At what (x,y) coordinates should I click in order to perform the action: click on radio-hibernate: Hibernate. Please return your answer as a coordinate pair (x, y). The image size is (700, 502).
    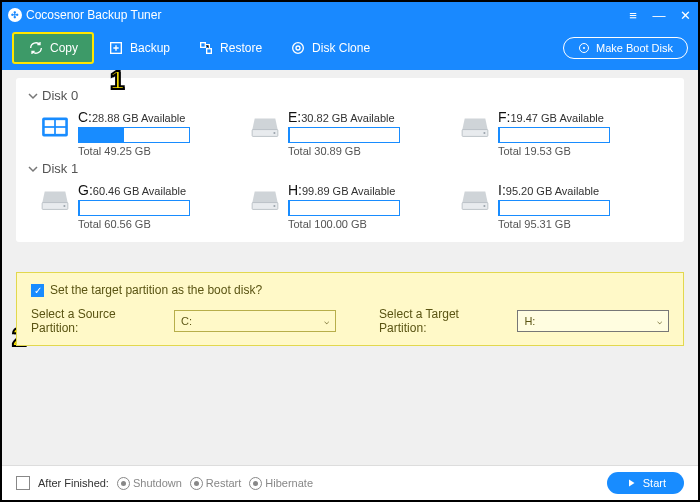
    Looking at the image, I should click on (281, 484).